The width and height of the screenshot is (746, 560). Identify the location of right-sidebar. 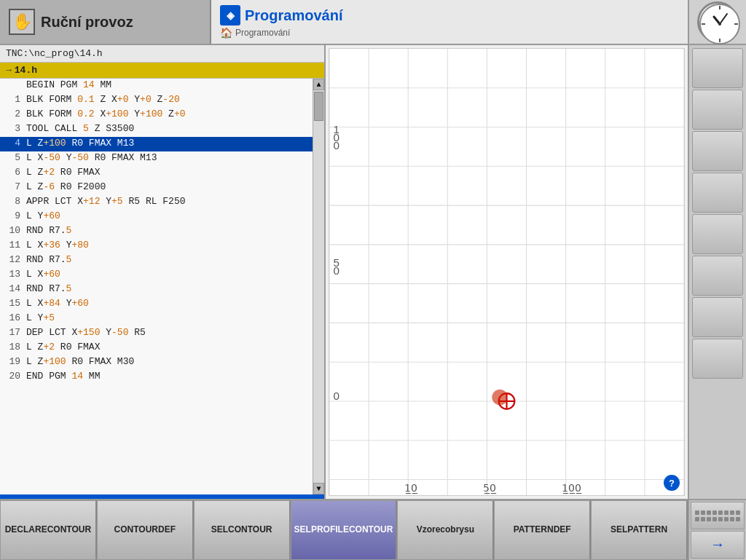
(717, 272).